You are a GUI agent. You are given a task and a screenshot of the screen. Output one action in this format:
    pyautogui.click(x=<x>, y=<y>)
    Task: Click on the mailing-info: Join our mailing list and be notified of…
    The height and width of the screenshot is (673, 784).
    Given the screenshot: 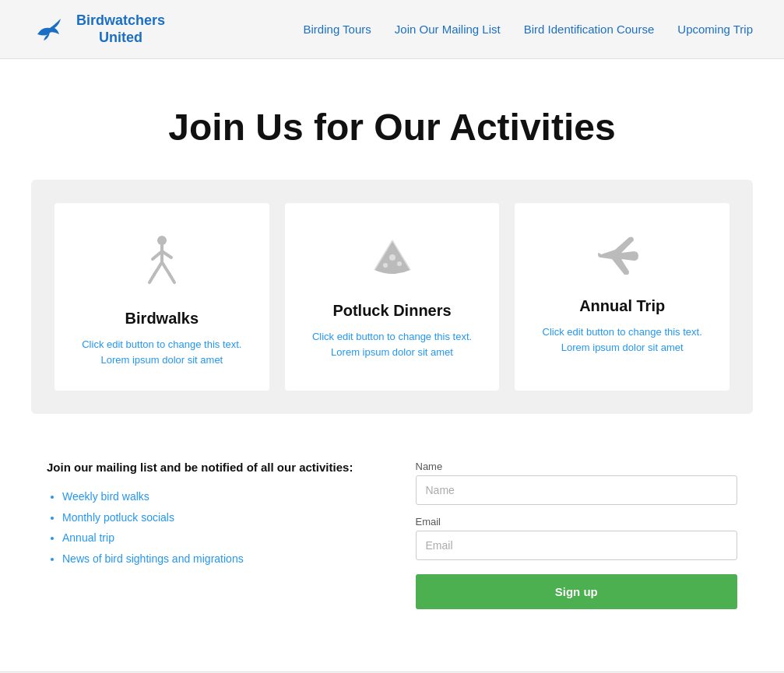 What is the action you would take?
    pyautogui.click(x=208, y=515)
    